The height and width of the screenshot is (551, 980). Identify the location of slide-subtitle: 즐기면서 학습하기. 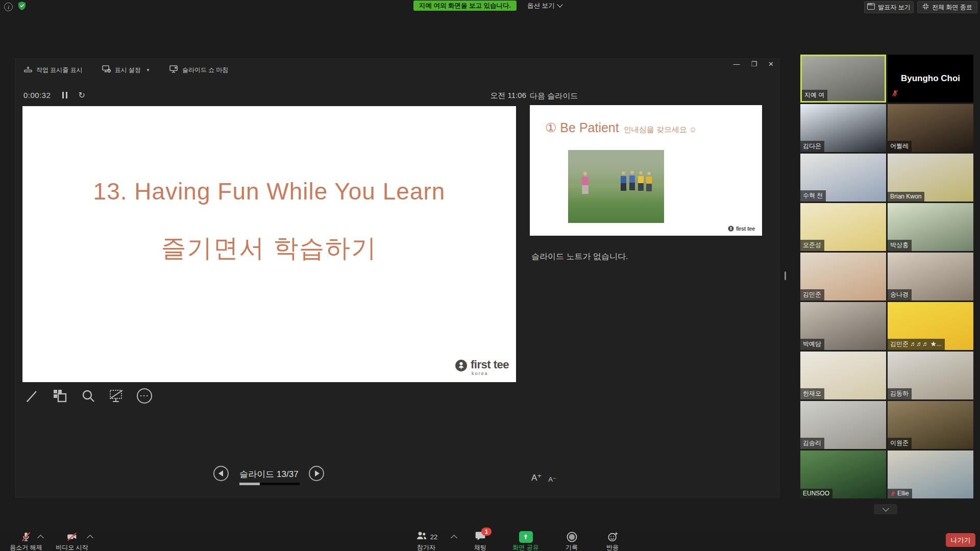
(270, 248).